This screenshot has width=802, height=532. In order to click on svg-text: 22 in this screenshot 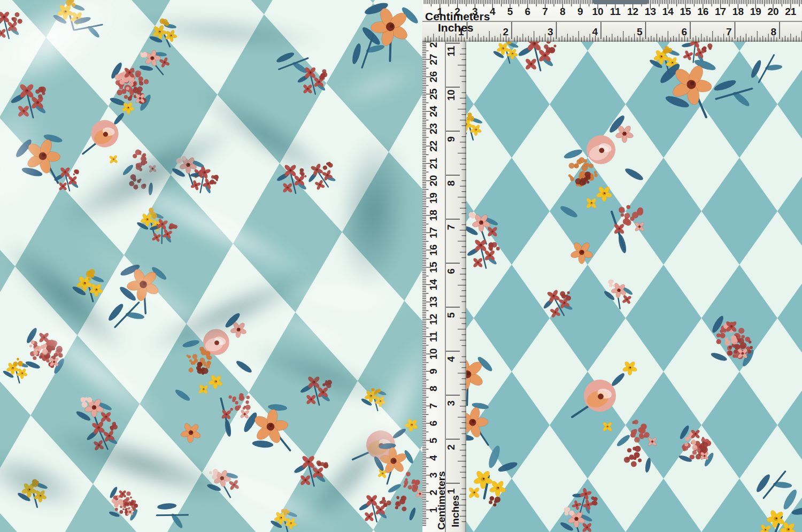, I will do `click(433, 147)`.